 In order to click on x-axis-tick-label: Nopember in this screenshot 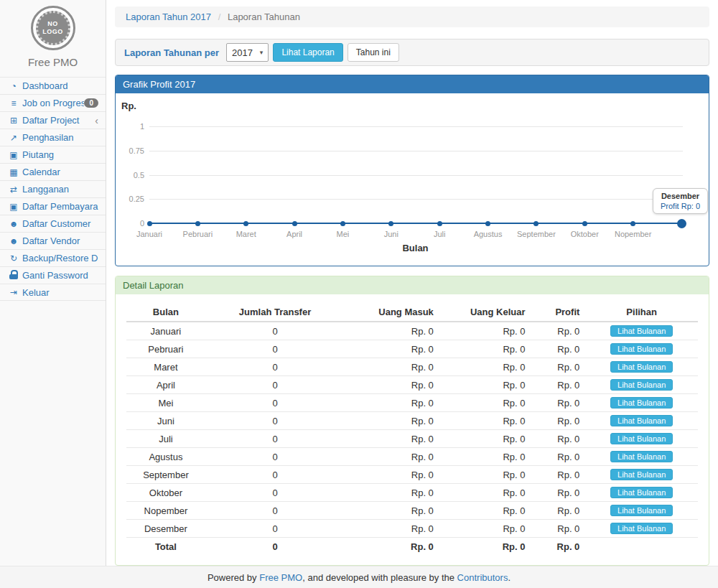, I will do `click(633, 234)`.